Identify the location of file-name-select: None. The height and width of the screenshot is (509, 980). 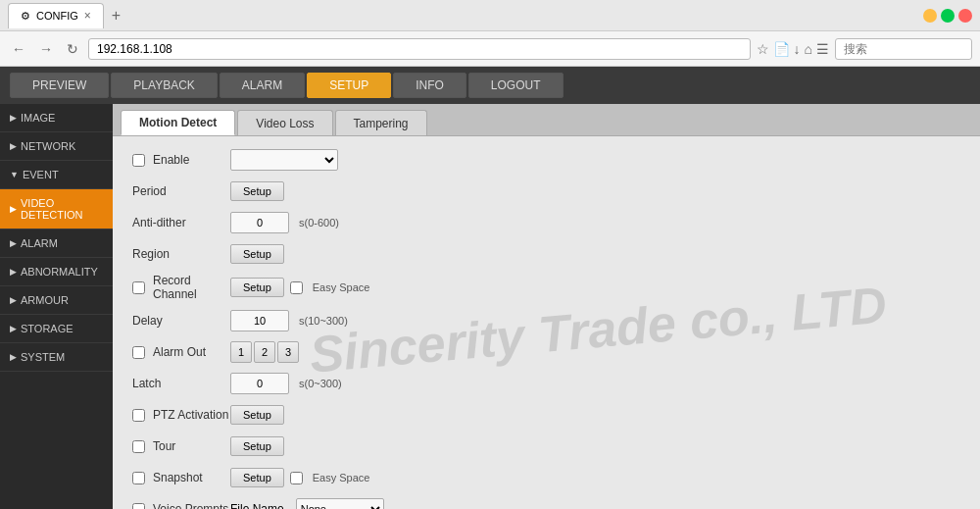
(340, 504).